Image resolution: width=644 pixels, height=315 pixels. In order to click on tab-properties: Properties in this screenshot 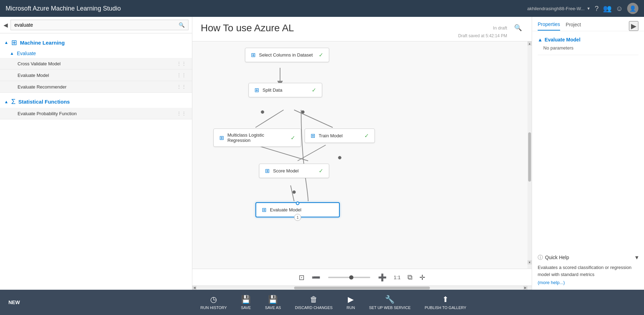, I will do `click(549, 26)`.